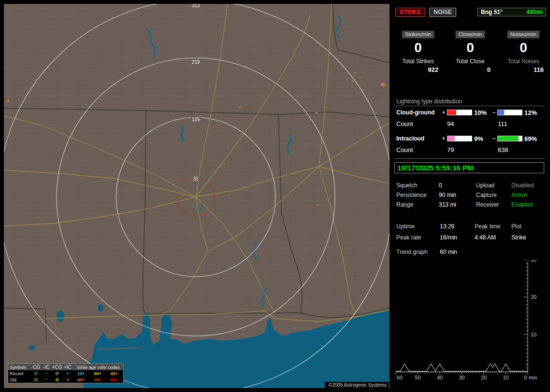 The width and height of the screenshot is (550, 392). What do you see at coordinates (472, 139) in the screenshot?
I see `intracloud-row: Intracloud + 9% − 69%` at bounding box center [472, 139].